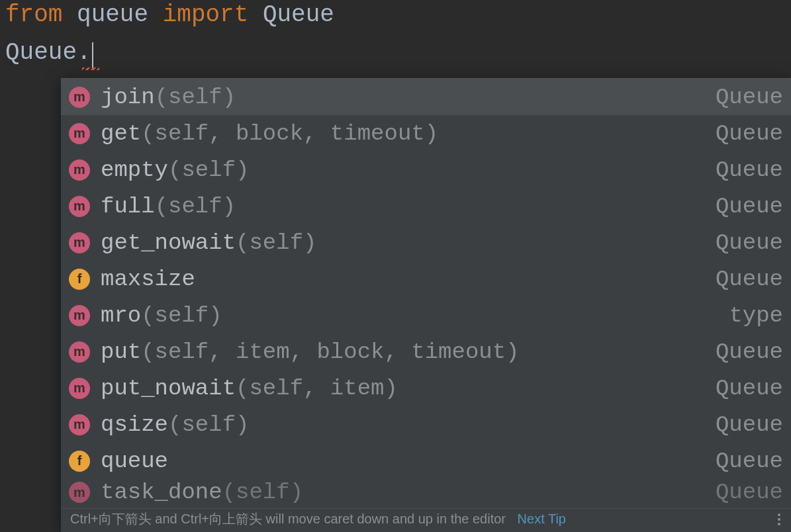 The image size is (791, 532). I want to click on error-squiggle, so click(91, 69).